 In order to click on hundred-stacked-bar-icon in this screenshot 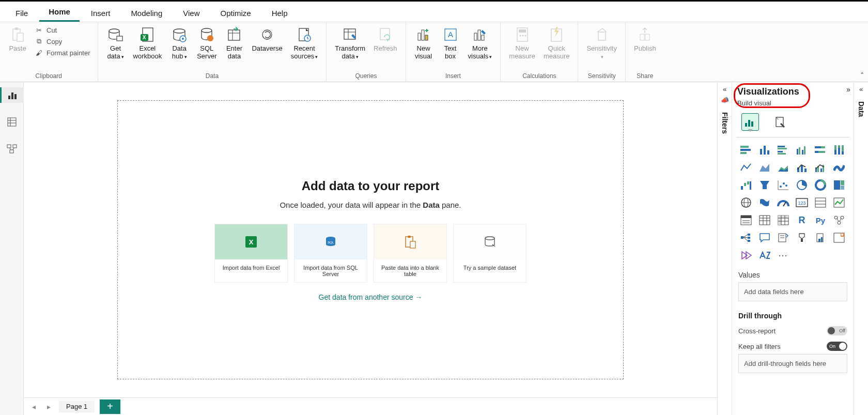, I will do `click(820, 150)`.